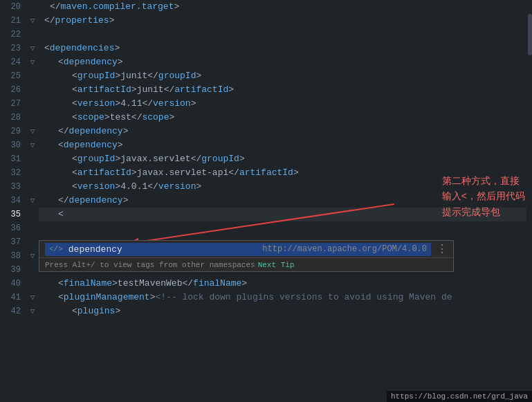 The height and width of the screenshot is (402, 532). What do you see at coordinates (285, 145) in the screenshot?
I see `code-line-30: <dependency>` at bounding box center [285, 145].